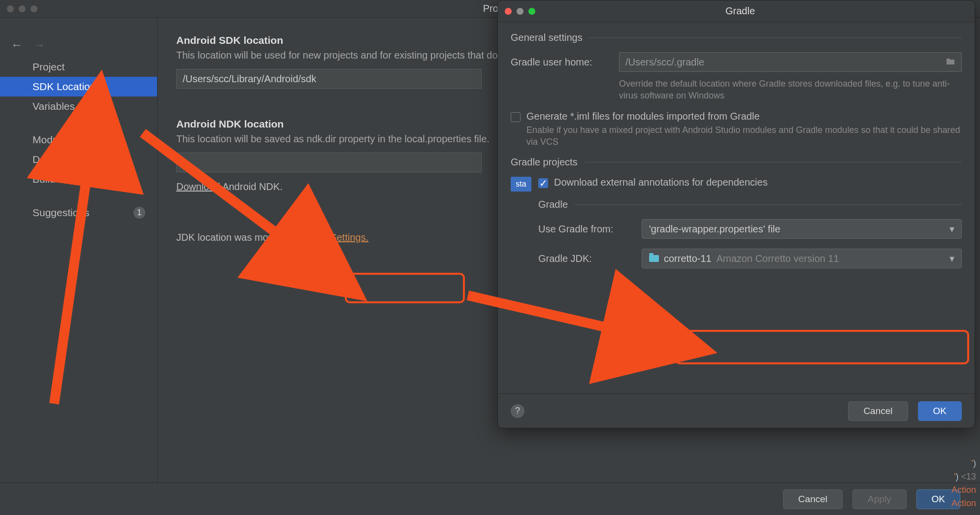  Describe the element at coordinates (547, 37) in the screenshot. I see `group-title-label: General settings` at that location.